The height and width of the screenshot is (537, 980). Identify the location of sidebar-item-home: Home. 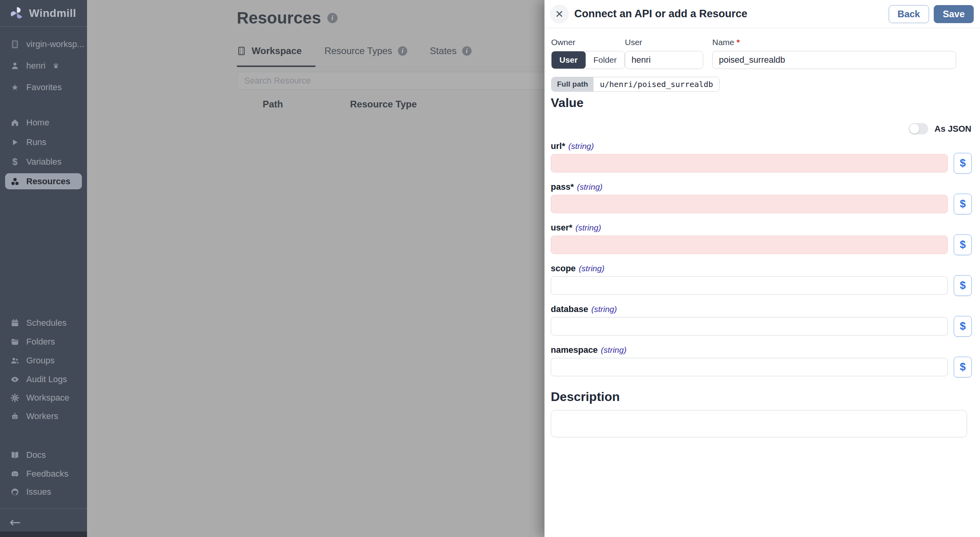
(44, 122).